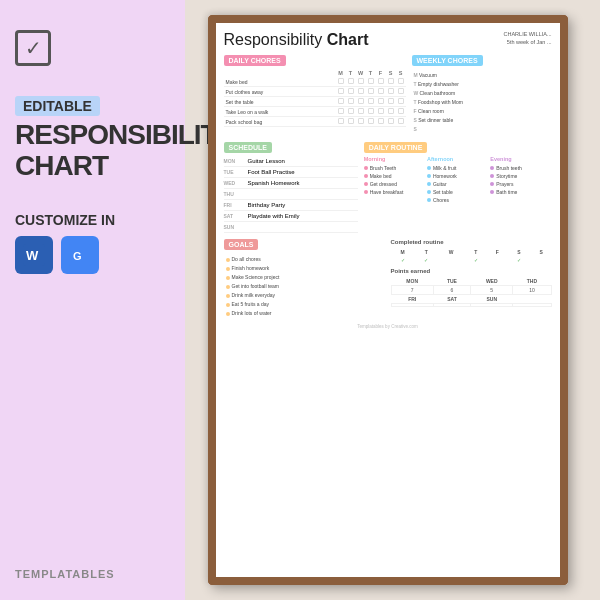 The width and height of the screenshot is (600, 600). What do you see at coordinates (458, 184) in the screenshot?
I see `afternoon-items: Milk & fruitHomeworkGuitarSet tableChore…` at bounding box center [458, 184].